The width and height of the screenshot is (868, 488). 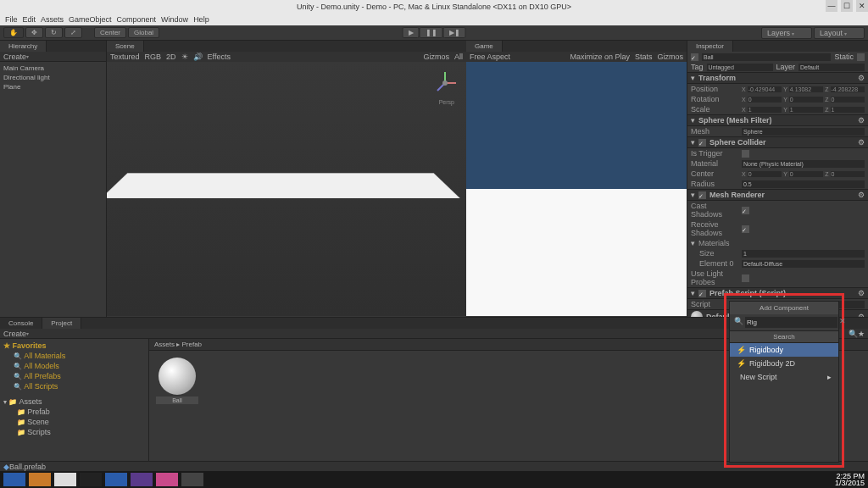 I want to click on folder-item: Scene, so click(x=38, y=422).